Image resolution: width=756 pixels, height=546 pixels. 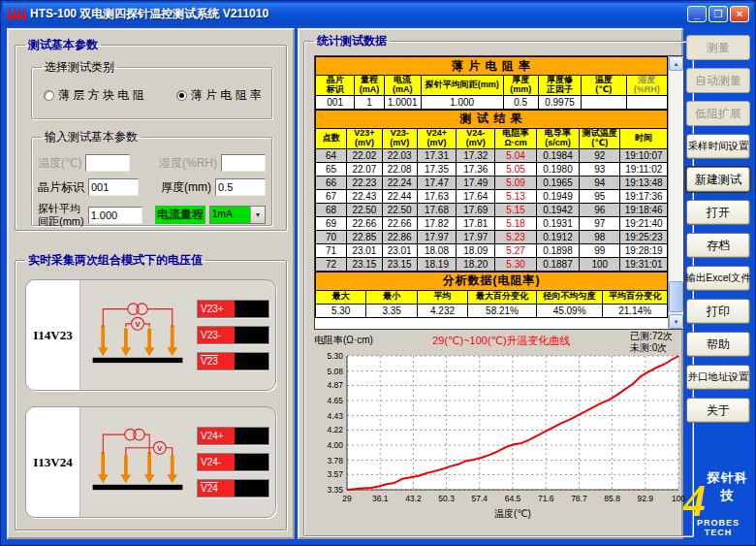 I want to click on close-button: ✕, so click(x=740, y=14).